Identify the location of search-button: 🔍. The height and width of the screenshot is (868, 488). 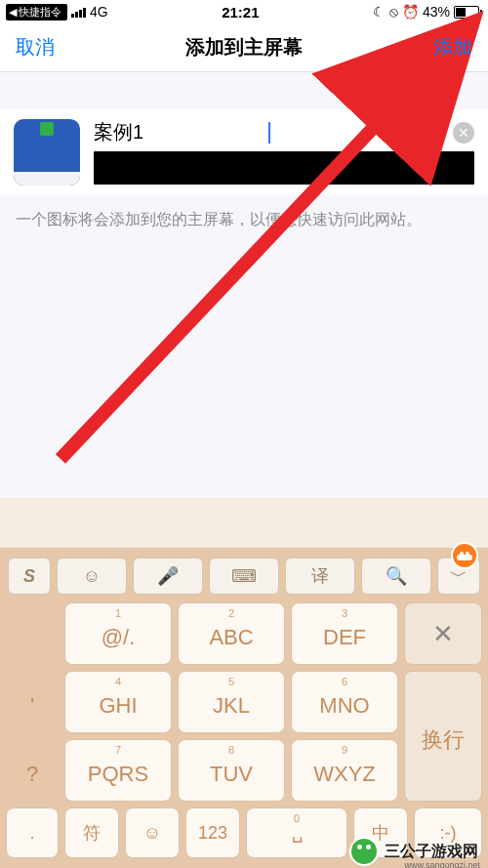
(396, 576).